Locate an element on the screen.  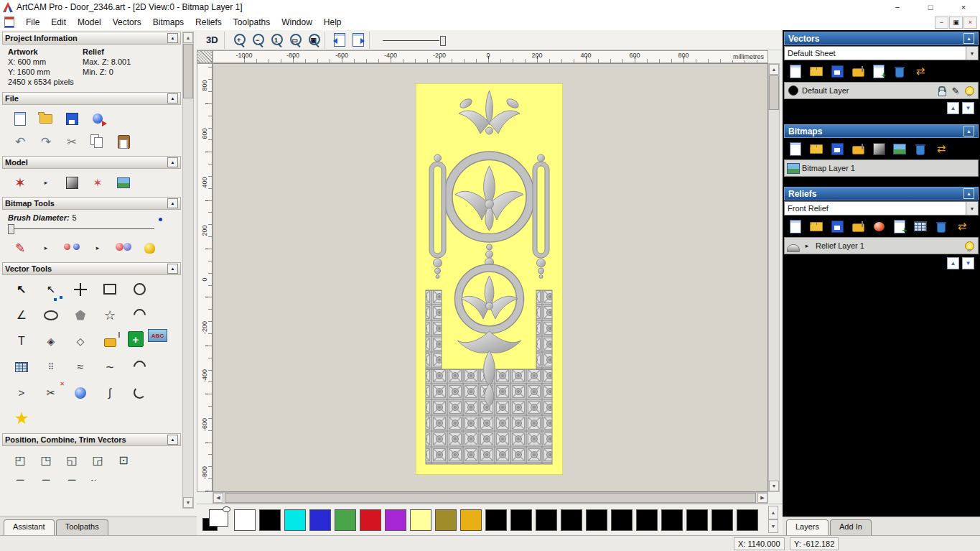
new-bitmap-layer-icon is located at coordinates (795, 149).